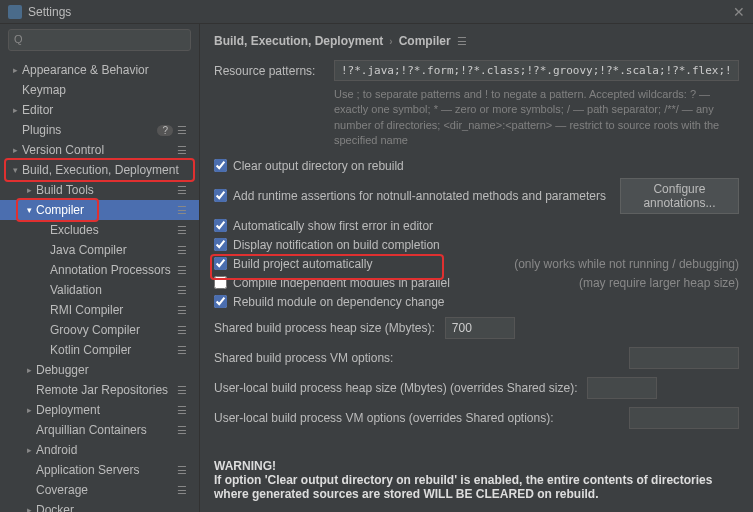 This screenshot has height=512, width=753. I want to click on sidebar-item: ▸Version Control☰, so click(100, 150).